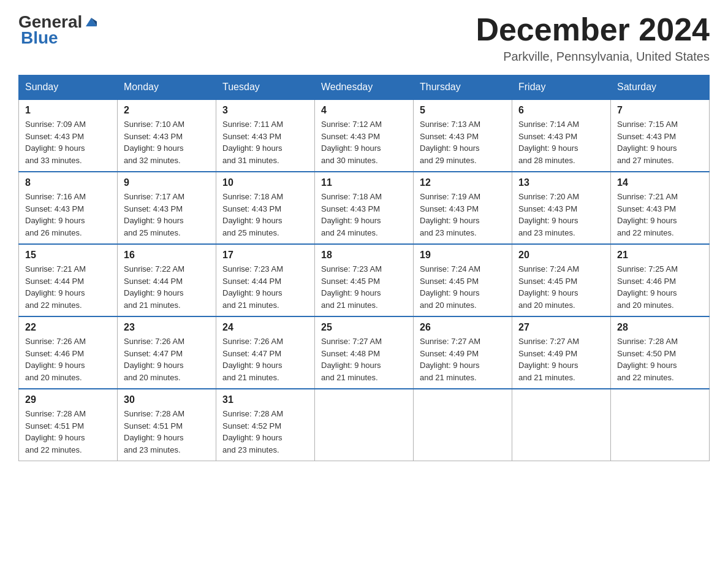 This screenshot has width=728, height=563. What do you see at coordinates (593, 56) in the screenshot?
I see `location-subtitle: Parkville, Pennsylvania, United States` at bounding box center [593, 56].